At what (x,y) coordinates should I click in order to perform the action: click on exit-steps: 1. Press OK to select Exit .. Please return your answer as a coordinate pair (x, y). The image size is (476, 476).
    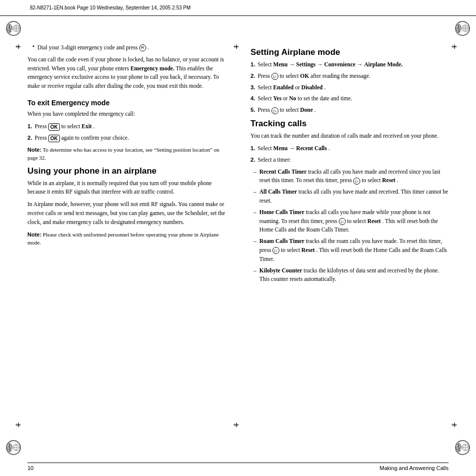
    Looking at the image, I should click on (127, 133).